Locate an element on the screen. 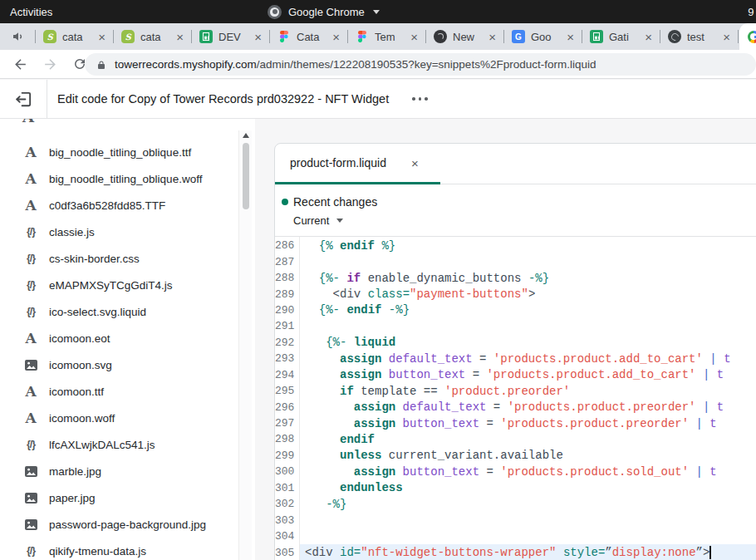 The image size is (756, 560). editor-tab-bar: product-form.liquid × is located at coordinates (515, 165).